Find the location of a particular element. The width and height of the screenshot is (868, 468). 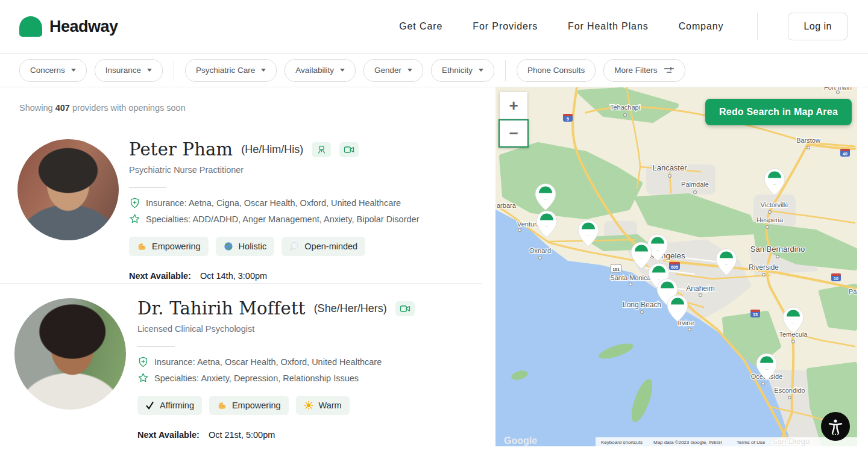

trait-badge-label: Empowering is located at coordinates (257, 405).